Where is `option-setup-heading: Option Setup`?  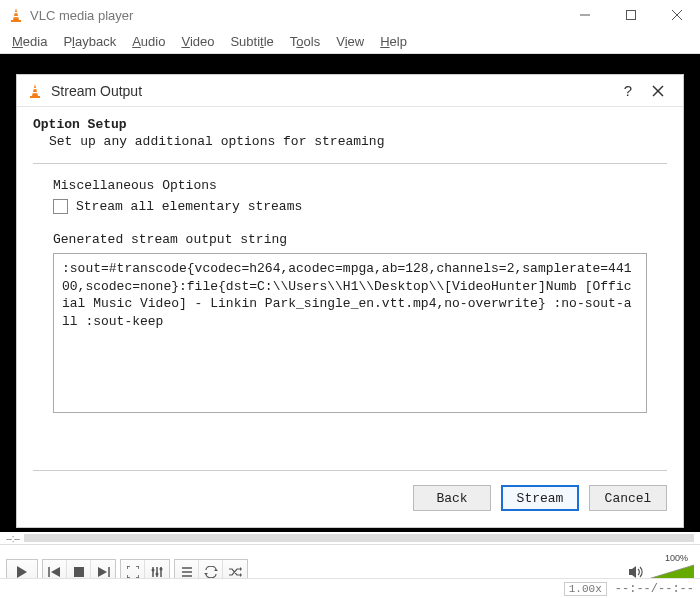
option-setup-heading: Option Setup is located at coordinates (350, 124).